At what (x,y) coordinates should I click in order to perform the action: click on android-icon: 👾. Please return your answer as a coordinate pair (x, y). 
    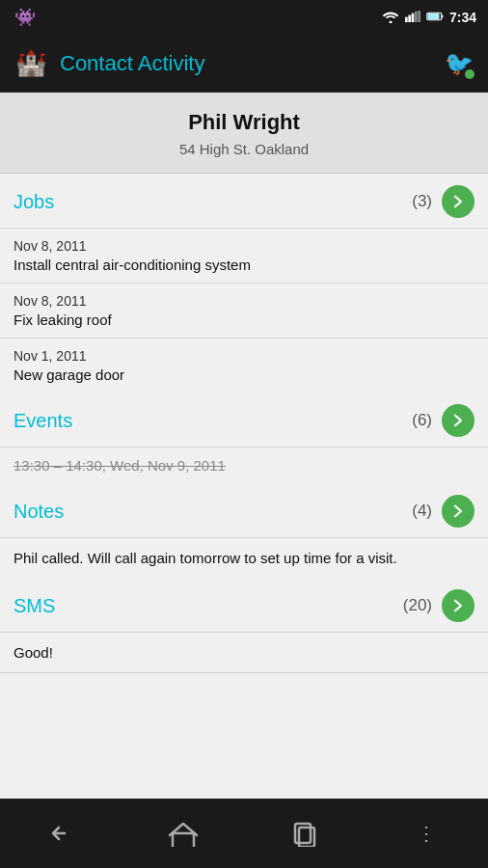
    Looking at the image, I should click on (25, 17).